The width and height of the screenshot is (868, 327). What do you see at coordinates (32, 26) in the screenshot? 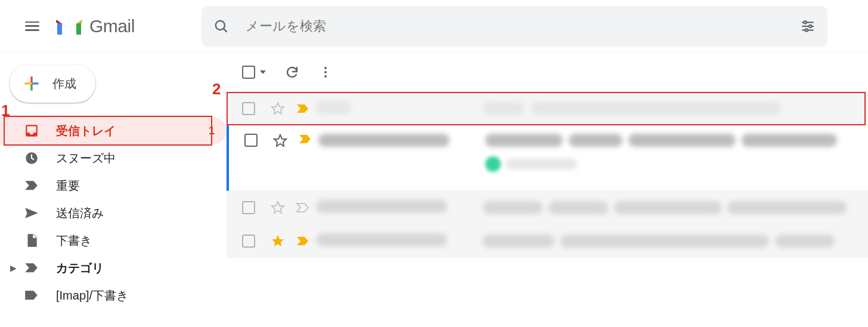
I see `menu-button` at bounding box center [32, 26].